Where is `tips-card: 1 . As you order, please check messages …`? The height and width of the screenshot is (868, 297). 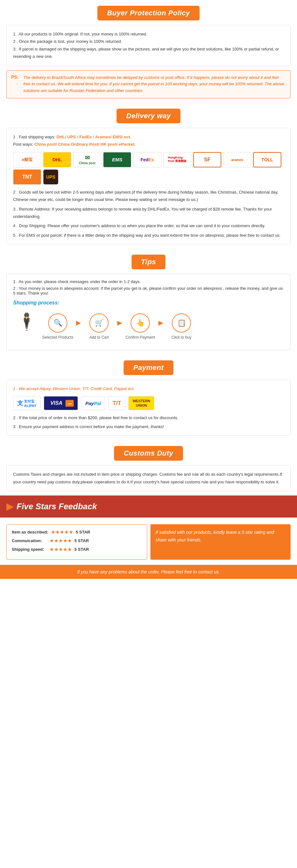
tips-card: 1 . As you order, please check messages … is located at coordinates (148, 312).